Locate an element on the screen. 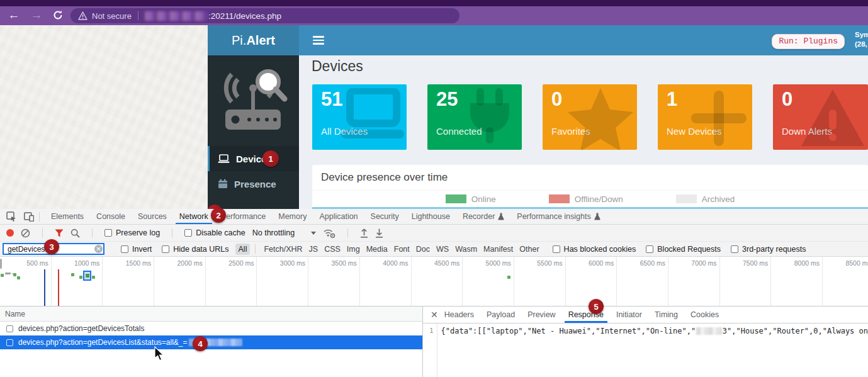  back-icon: ← is located at coordinates (14, 15).